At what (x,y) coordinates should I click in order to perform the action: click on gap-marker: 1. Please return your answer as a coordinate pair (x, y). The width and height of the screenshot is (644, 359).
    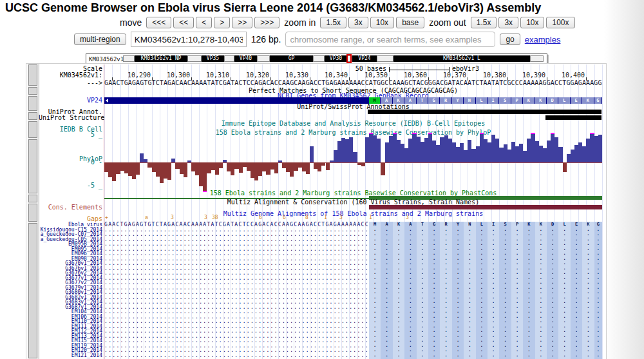
    Looking at the image, I should click on (326, 218).